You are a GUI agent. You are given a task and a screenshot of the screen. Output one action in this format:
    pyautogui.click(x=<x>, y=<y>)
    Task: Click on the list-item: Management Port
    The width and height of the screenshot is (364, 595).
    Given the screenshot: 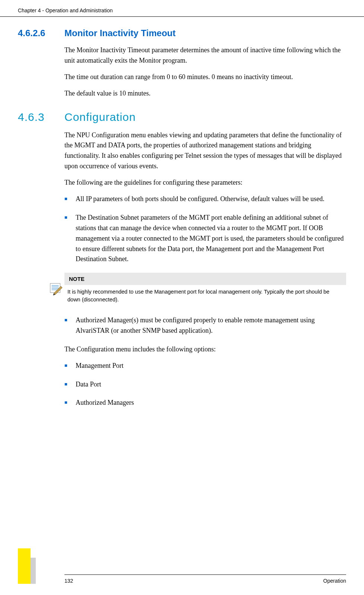 What is the action you would take?
    pyautogui.click(x=205, y=366)
    